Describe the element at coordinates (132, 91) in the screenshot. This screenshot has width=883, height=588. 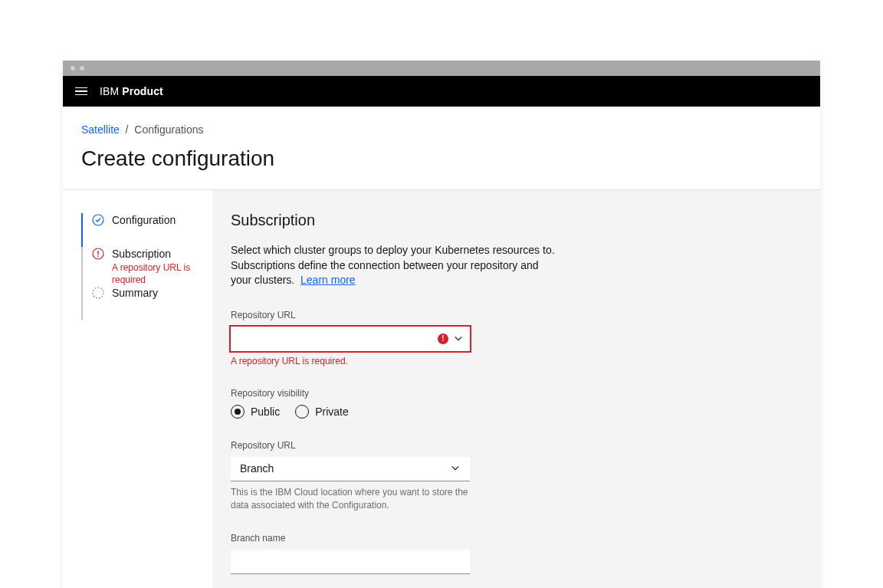
I see `brand: IBM Product` at that location.